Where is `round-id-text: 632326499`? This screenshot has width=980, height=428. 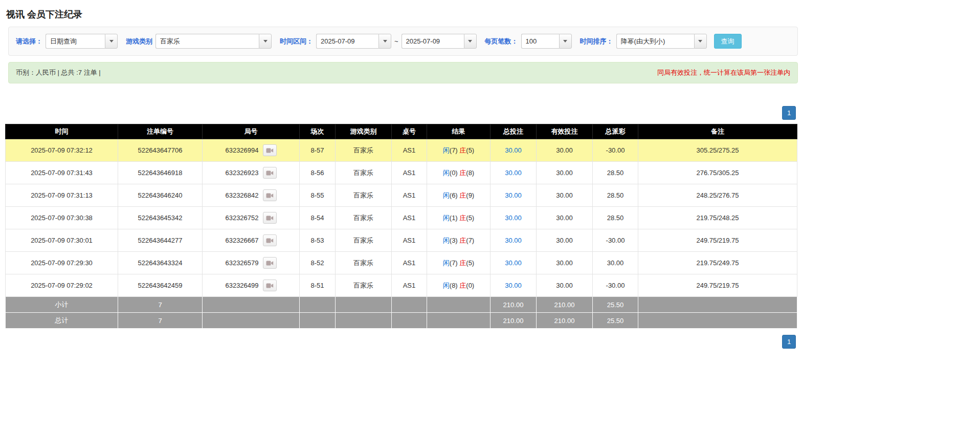
round-id-text: 632326499 is located at coordinates (241, 286).